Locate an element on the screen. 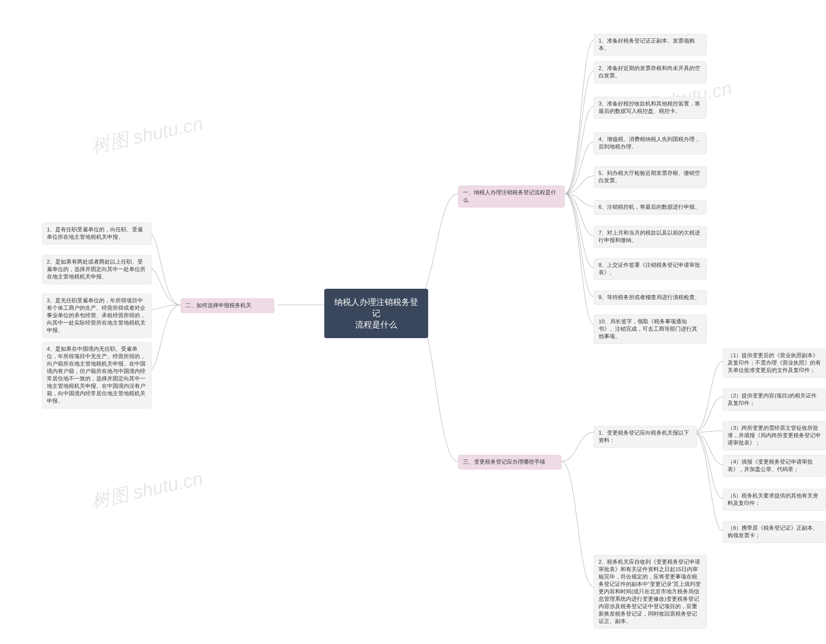 This screenshot has height=644, width=826. branch-1-item-6: 6、注销税控机，将最后的数据进行申报。 is located at coordinates (650, 207).